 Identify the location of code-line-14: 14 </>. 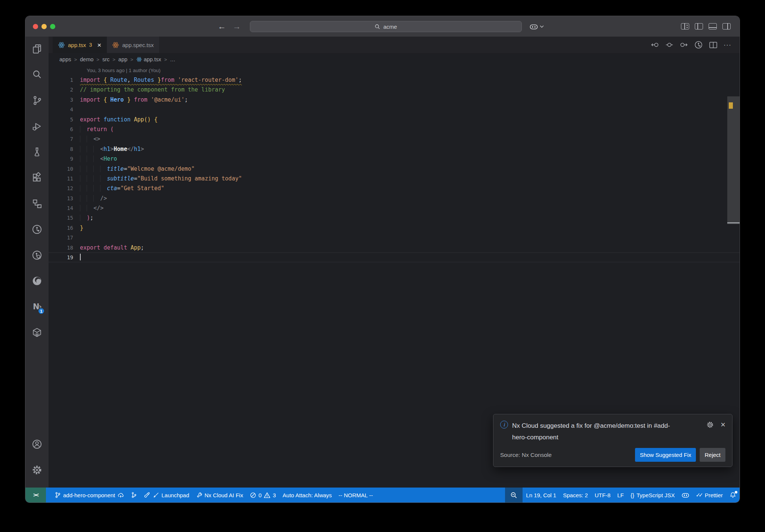
(394, 208).